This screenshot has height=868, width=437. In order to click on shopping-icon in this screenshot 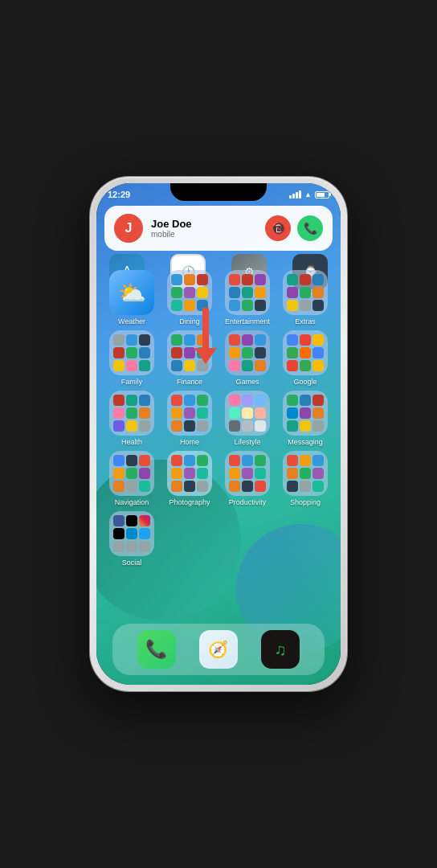, I will do `click(305, 473)`.